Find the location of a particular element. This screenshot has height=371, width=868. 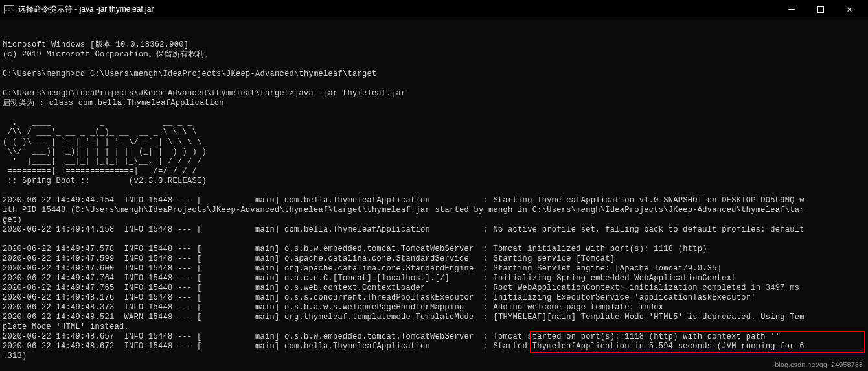

window-title: 选择命令提示符 - java -jar thymeleaf.jar is located at coordinates (398, 9).